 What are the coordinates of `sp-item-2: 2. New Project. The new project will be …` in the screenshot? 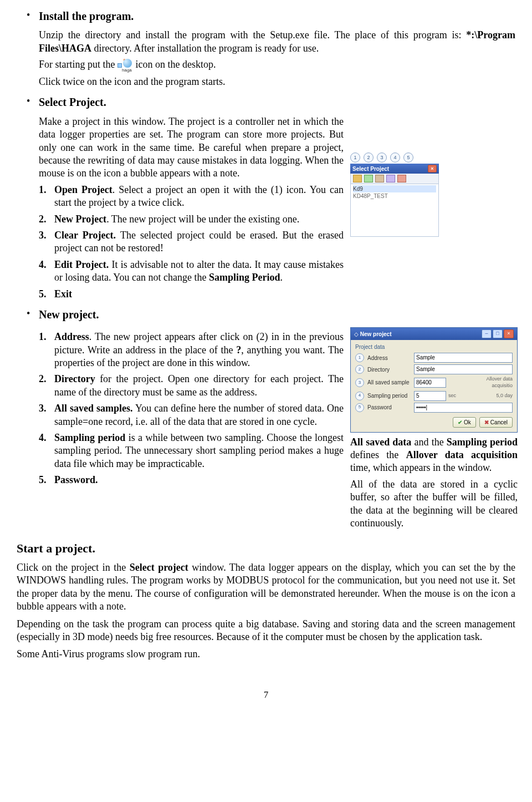 It's located at (191, 220).